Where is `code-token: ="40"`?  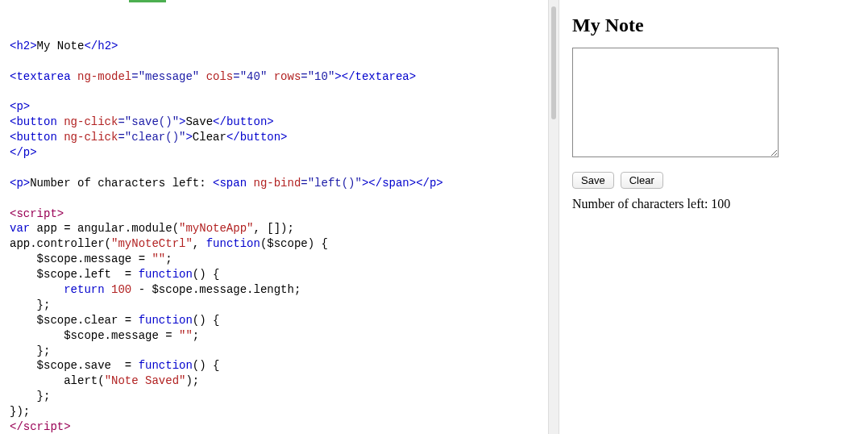 code-token: ="40" is located at coordinates (250, 77).